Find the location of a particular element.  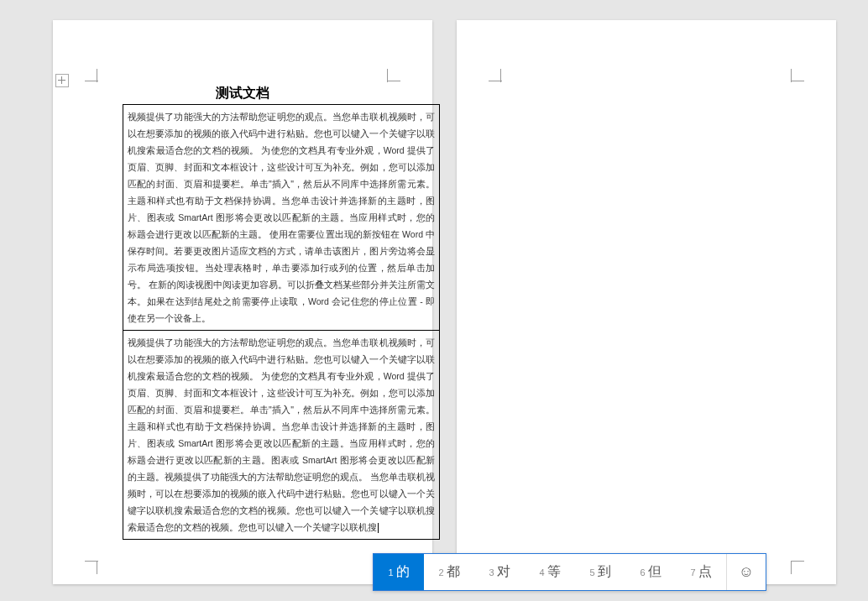

ime-candidate-bar: 1的 2都 3对 4等 5到 6但 7点 ☺ is located at coordinates (569, 572).